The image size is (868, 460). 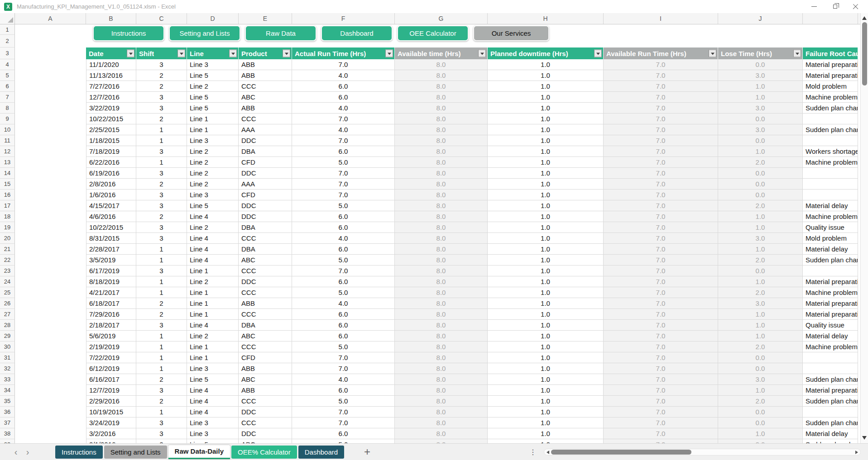 What do you see at coordinates (213, 108) in the screenshot?
I see `cell-line: Line 5` at bounding box center [213, 108].